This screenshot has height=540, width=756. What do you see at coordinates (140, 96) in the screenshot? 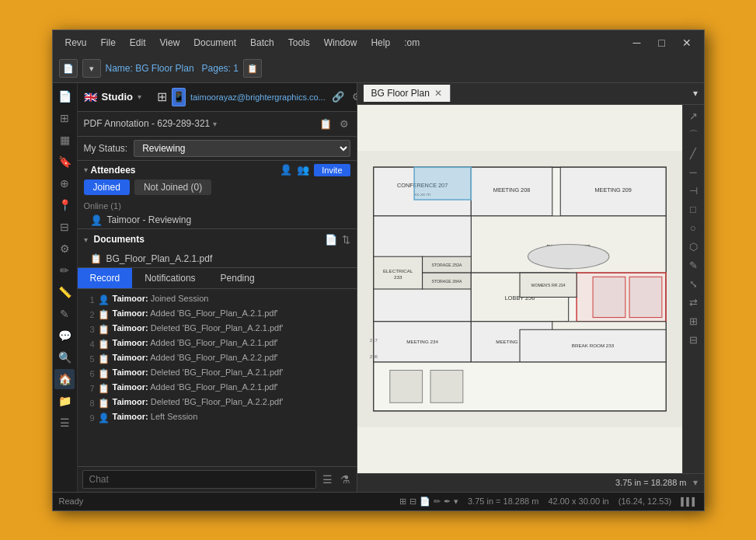
I see `studio-dropdown-arrow: ▾` at bounding box center [140, 96].